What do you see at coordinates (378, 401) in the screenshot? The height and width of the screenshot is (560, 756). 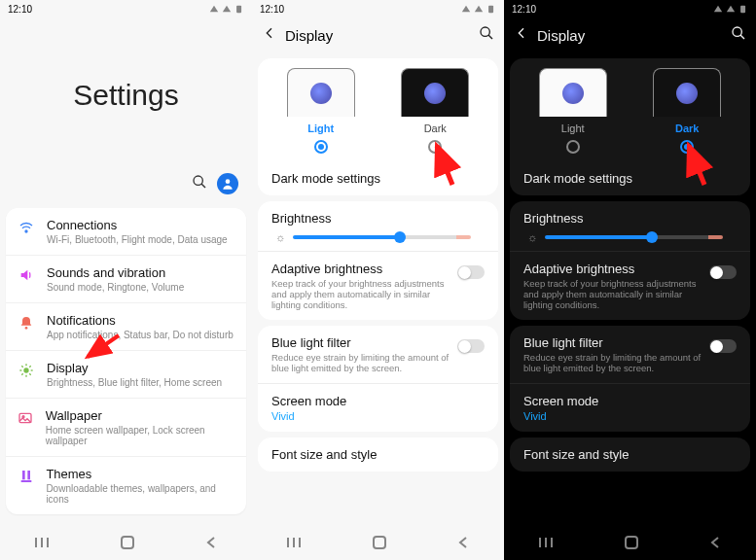 I see `row-title: Screen mode` at bounding box center [378, 401].